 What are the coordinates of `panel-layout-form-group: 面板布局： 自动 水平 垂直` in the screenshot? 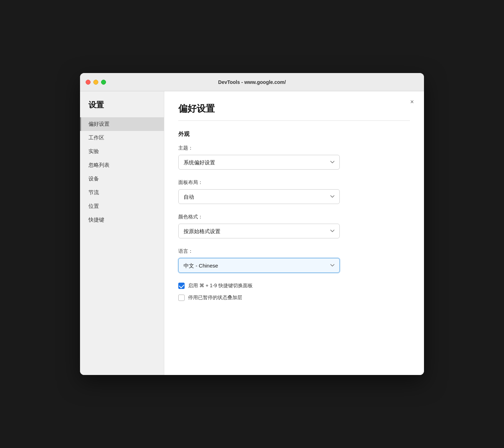 It's located at (294, 192).